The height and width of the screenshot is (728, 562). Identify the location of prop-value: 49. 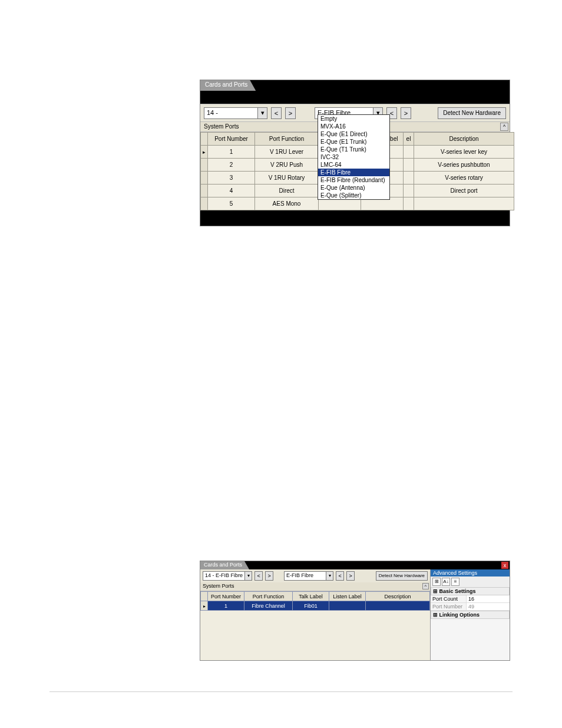
(488, 607).